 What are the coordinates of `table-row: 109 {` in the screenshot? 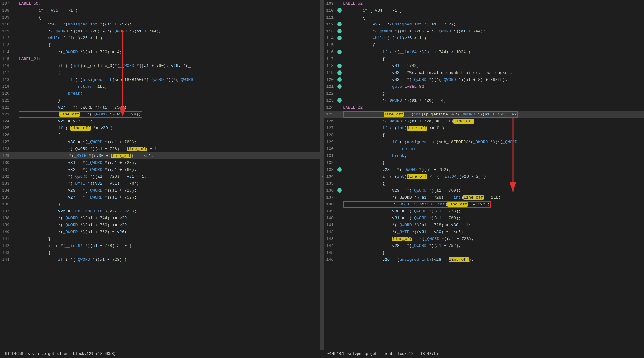 It's located at (160, 17).